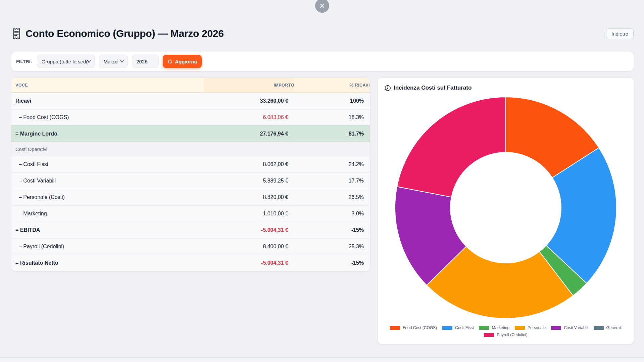 The height and width of the screenshot is (362, 644). Describe the element at coordinates (323, 61) in the screenshot. I see `filter-bar: FILTRI: Gruppo (tutte le sedi) Marzo Agg…` at that location.